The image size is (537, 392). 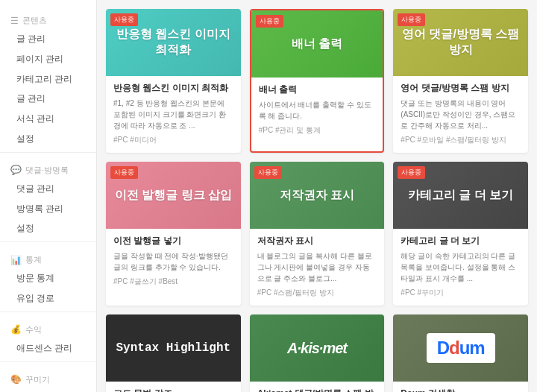 What do you see at coordinates (48, 139) in the screenshot?
I see `sidebar-item-settings: 설정` at bounding box center [48, 139].